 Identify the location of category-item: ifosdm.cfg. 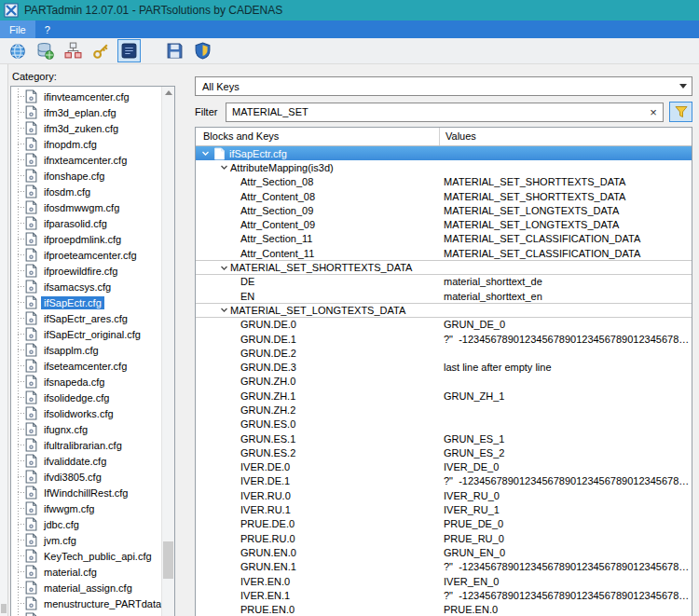
(86, 192).